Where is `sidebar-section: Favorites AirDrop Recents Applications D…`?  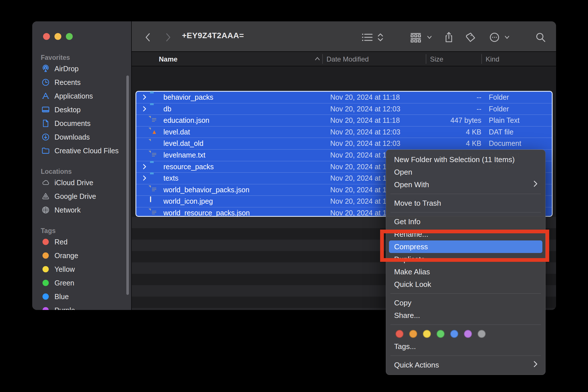
sidebar-section: Favorites AirDrop Recents Applications D… is located at coordinates (79, 105).